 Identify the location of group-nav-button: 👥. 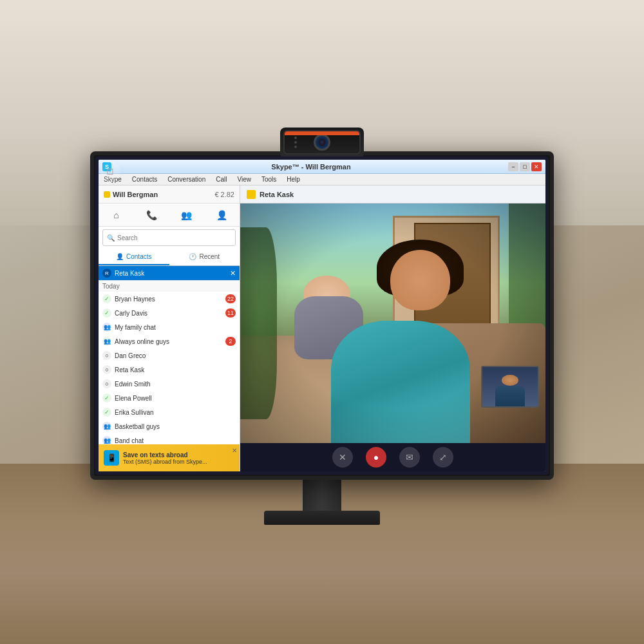
(187, 215).